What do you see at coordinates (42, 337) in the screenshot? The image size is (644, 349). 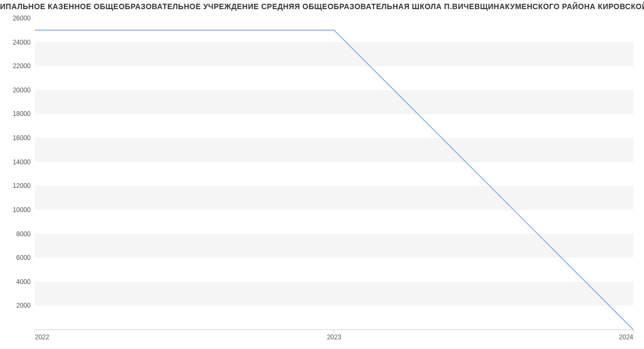 I see `x-tick-label: 2022` at bounding box center [42, 337].